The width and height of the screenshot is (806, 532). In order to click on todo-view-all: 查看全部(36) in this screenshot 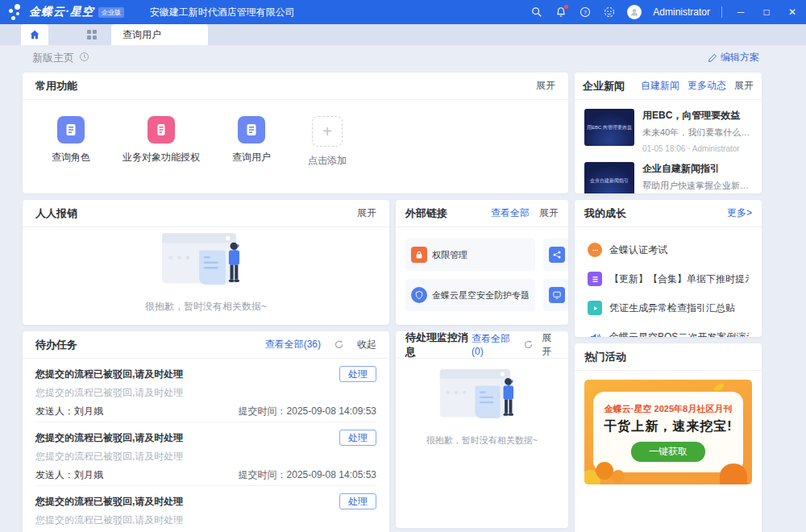, I will do `click(293, 345)`.